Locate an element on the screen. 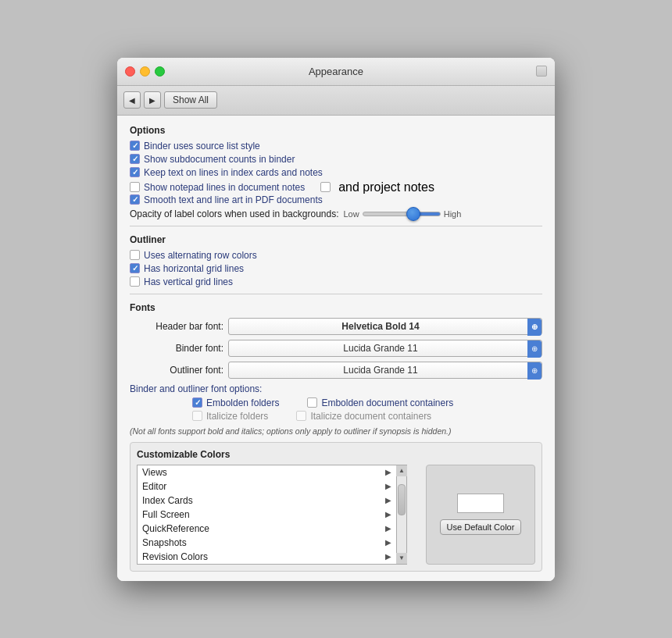 The height and width of the screenshot is (638, 672). option-notepad-lines: Show notepad lines in document notes is located at coordinates (217, 187).